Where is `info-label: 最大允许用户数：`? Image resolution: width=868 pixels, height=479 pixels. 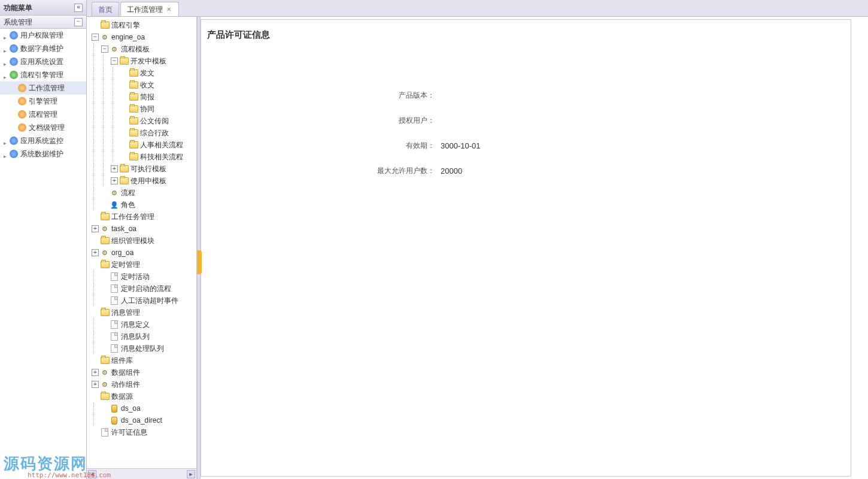
info-label: 最大允许用户数： is located at coordinates (339, 171).